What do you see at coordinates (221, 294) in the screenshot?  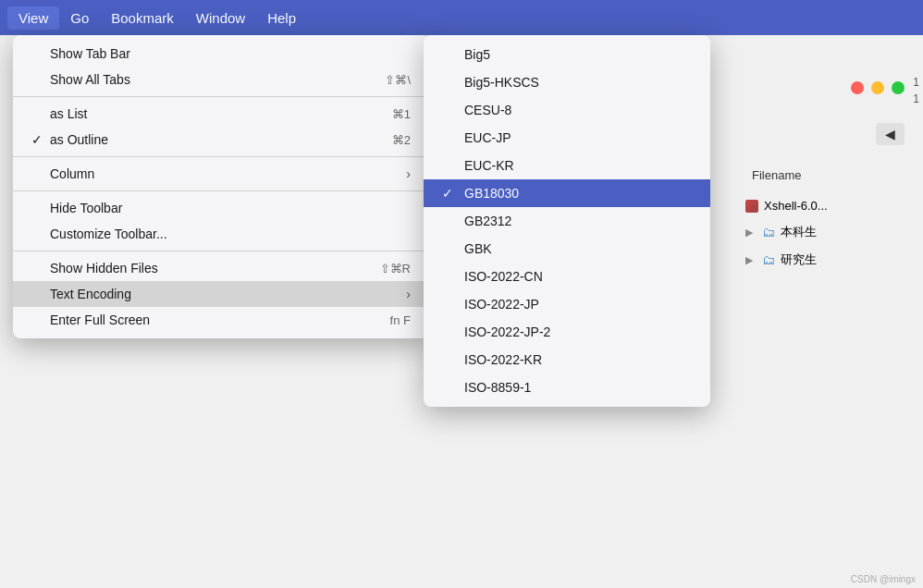 I see `menu-item-text-encoding: Text Encoding›` at bounding box center [221, 294].